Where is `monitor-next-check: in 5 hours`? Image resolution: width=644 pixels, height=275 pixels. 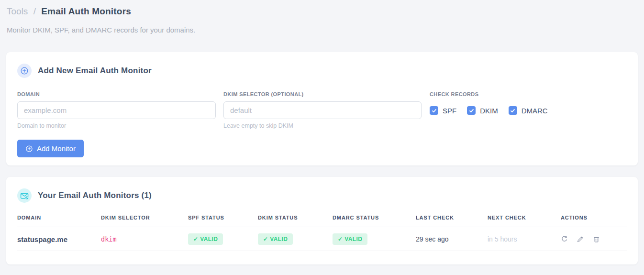
monitor-next-check: in 5 hours is located at coordinates (524, 239).